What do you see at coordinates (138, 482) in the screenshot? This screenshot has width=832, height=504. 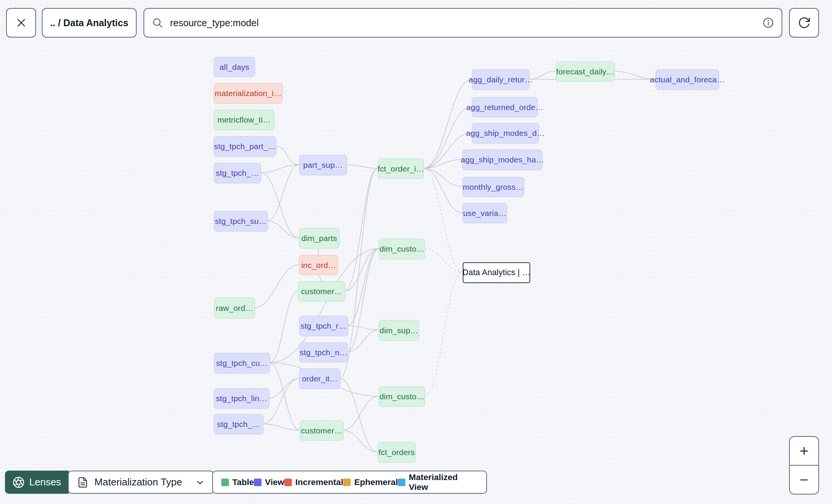 I see `lens-selector-label: Materialization Type` at bounding box center [138, 482].